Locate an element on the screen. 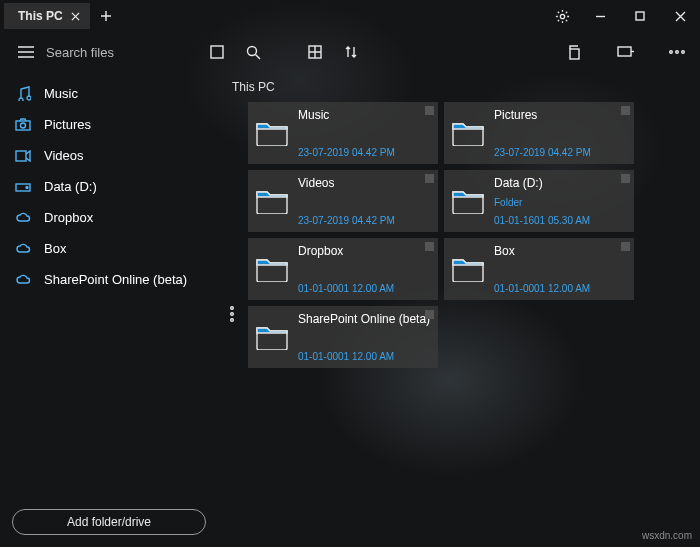 The width and height of the screenshot is (700, 547). tile-name: Videos is located at coordinates (365, 183).